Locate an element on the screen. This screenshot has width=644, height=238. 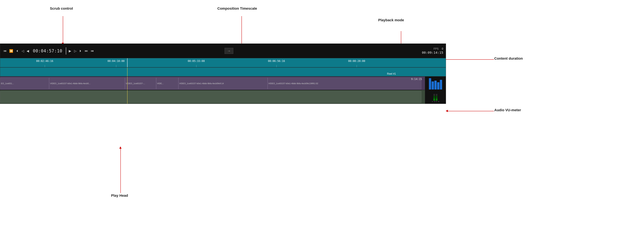
rewind-button: ◀ is located at coordinates (28, 51).